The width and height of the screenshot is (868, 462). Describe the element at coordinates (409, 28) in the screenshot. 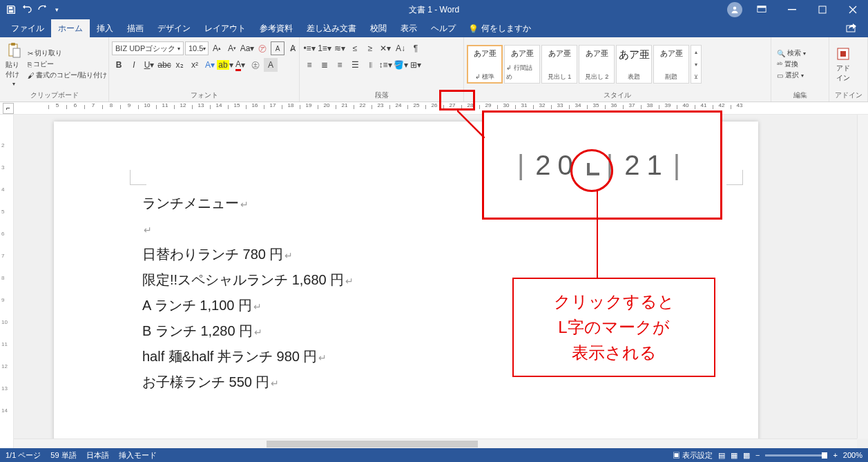

I see `tab-view: 表示` at that location.